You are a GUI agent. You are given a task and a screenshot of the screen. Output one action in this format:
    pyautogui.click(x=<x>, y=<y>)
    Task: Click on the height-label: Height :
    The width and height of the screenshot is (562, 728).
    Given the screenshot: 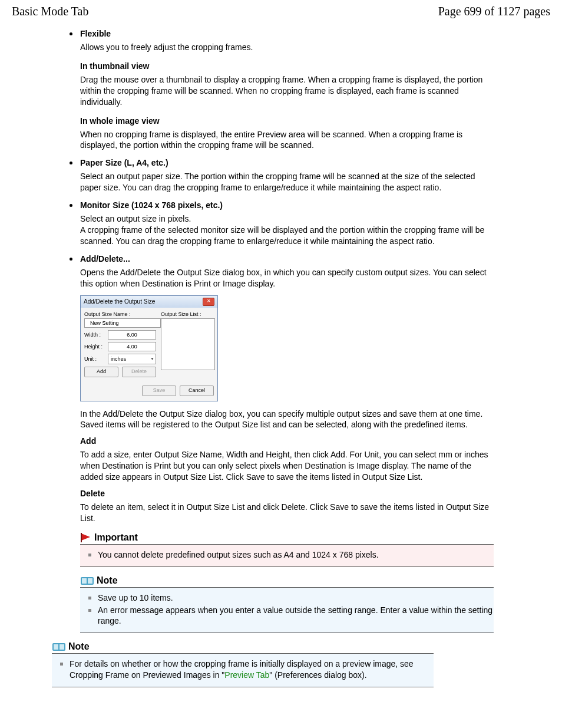 What is the action you would take?
    pyautogui.click(x=95, y=347)
    